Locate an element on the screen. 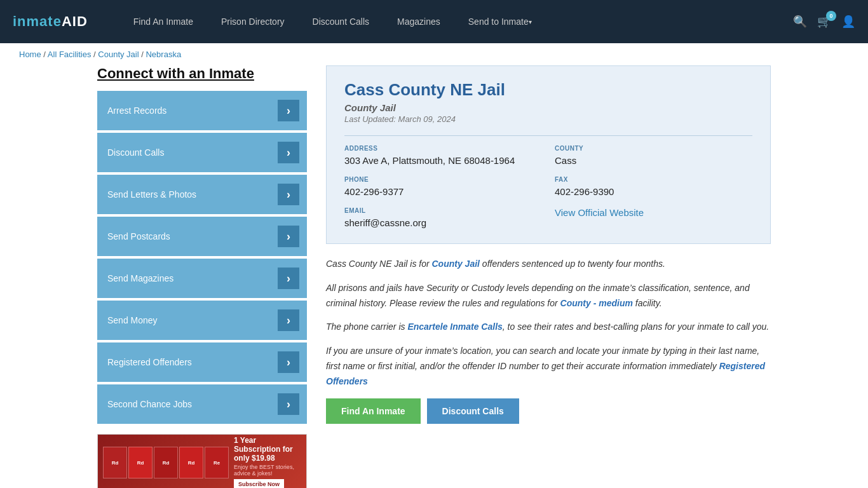 This screenshot has width=868, height=488. ad-cover-3: Rd is located at coordinates (166, 463).